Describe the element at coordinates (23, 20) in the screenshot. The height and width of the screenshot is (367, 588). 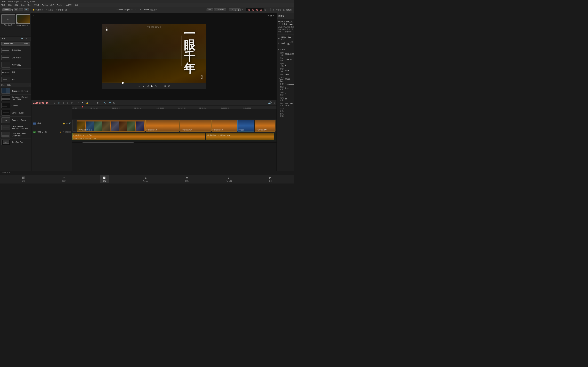
I see `footage-thumb: ♪ 宋前黄宫宣传片-（....` at that location.